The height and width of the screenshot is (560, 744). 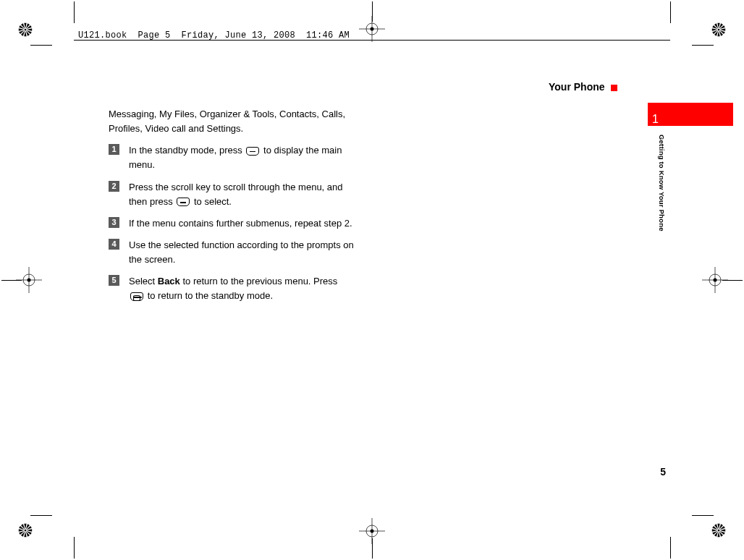 What do you see at coordinates (232, 122) in the screenshot?
I see `intro-text: Messaging, My Files, Organizer & Tools, …` at bounding box center [232, 122].